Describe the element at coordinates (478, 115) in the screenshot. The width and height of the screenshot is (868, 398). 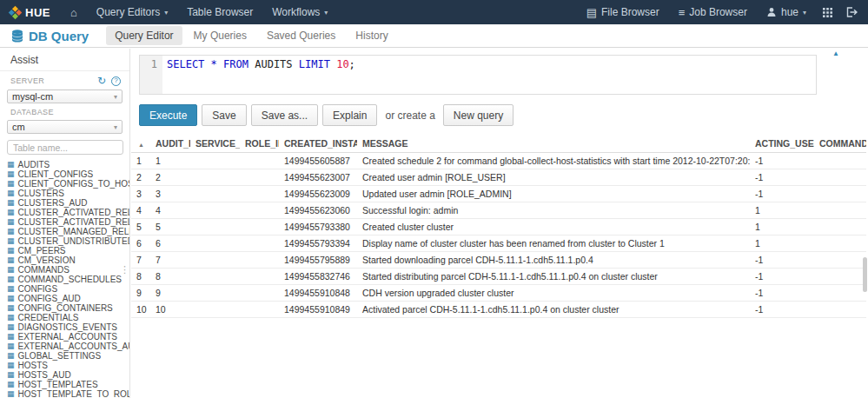
I see `new-query-button: New query` at that location.